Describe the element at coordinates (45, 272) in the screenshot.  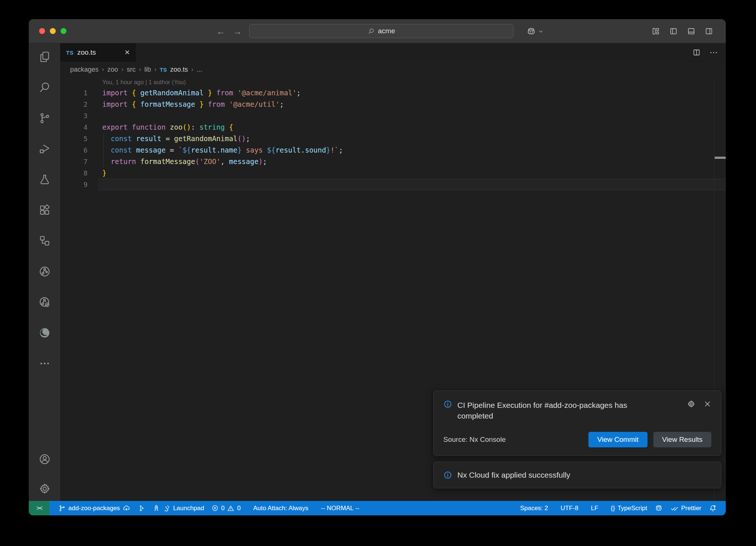
I see `nx-console-icon` at that location.